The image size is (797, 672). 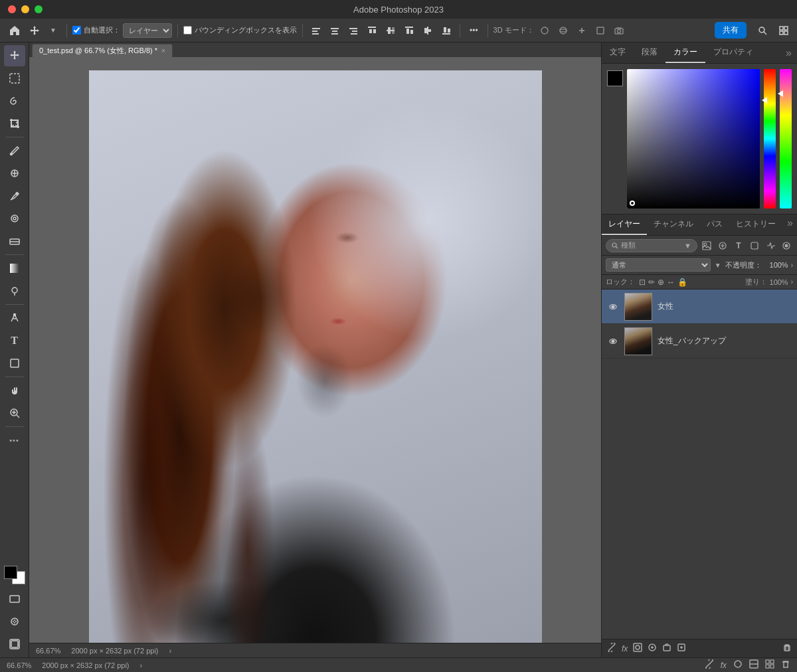 I want to click on workspace-icon-btn, so click(x=784, y=31).